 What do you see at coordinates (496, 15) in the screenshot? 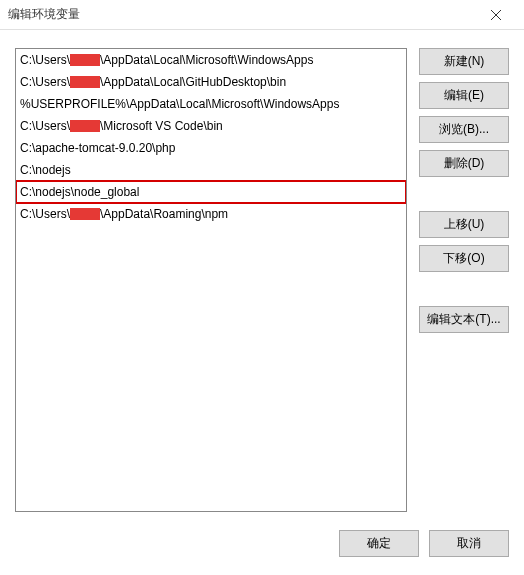
I see `close-icon` at bounding box center [496, 15].